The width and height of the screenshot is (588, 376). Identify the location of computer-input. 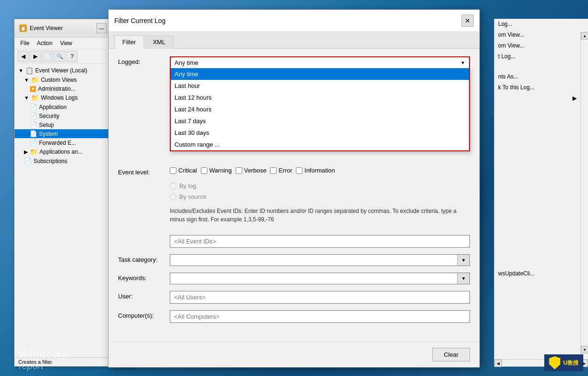
(320, 317).